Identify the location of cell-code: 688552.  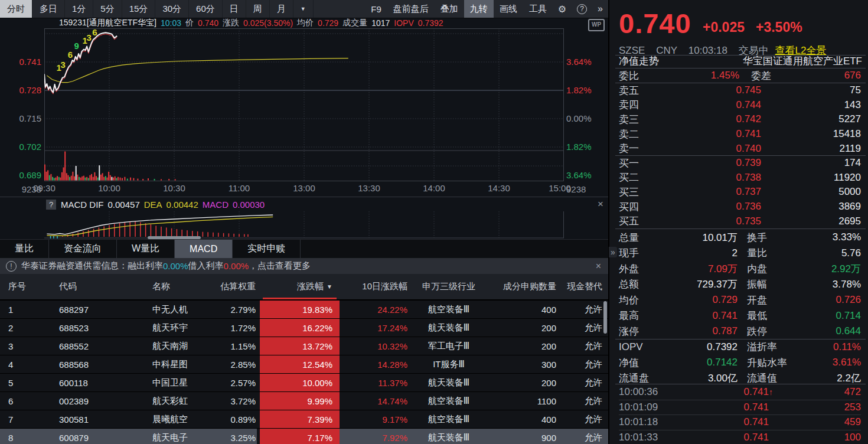
(77, 346).